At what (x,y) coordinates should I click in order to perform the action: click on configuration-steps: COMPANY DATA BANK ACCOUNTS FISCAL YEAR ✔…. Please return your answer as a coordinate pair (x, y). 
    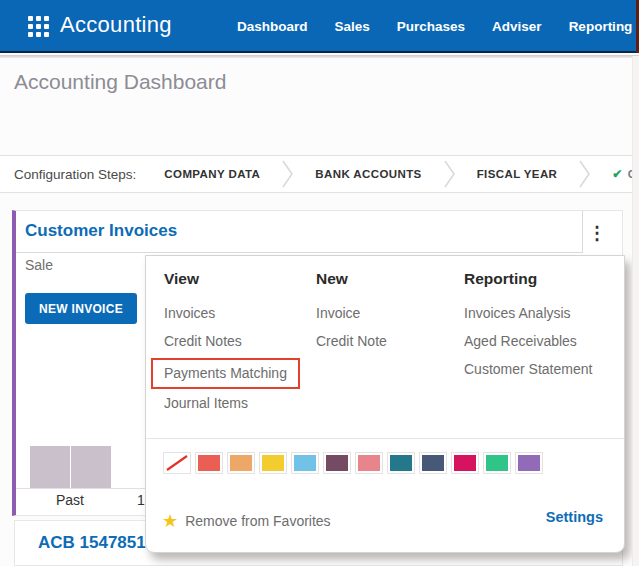
    Looking at the image, I should click on (402, 174).